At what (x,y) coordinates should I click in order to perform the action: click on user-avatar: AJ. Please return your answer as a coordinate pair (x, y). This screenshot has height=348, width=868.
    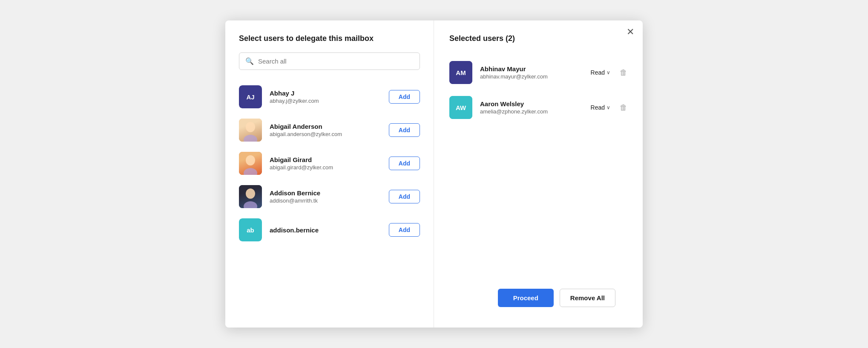
    Looking at the image, I should click on (250, 97).